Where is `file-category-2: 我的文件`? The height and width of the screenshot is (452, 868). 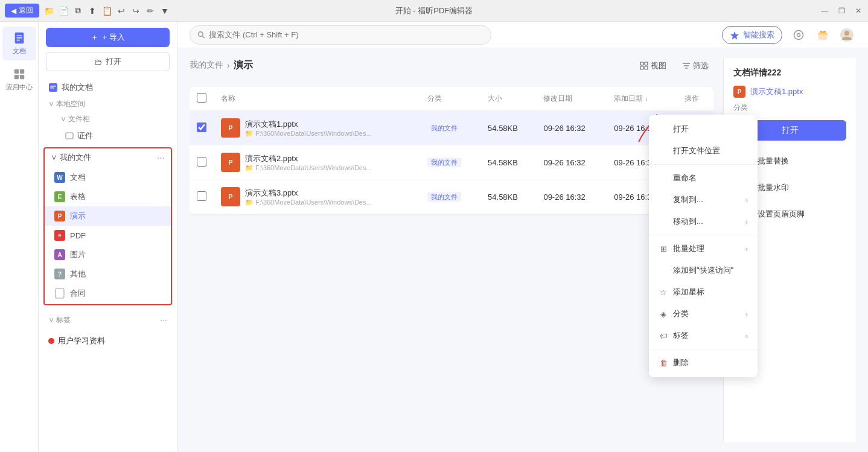
file-category-2: 我的文件 is located at coordinates (444, 197).